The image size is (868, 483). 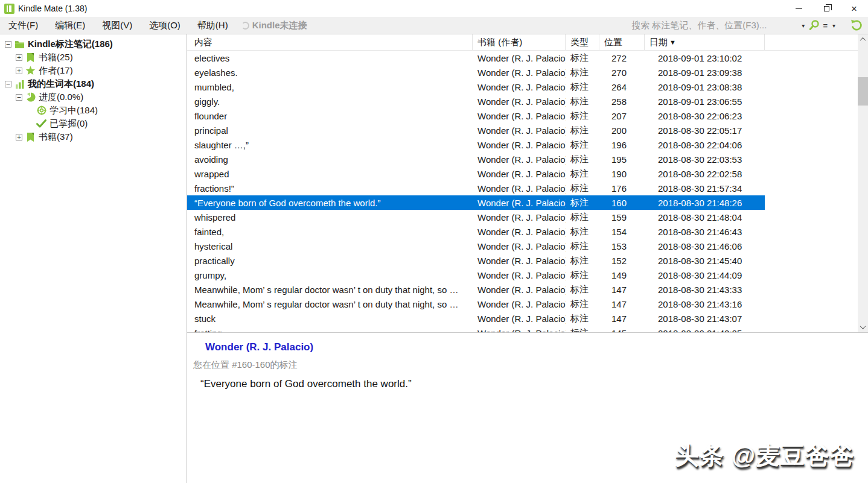 I want to click on cell-pos: 190, so click(x=622, y=174).